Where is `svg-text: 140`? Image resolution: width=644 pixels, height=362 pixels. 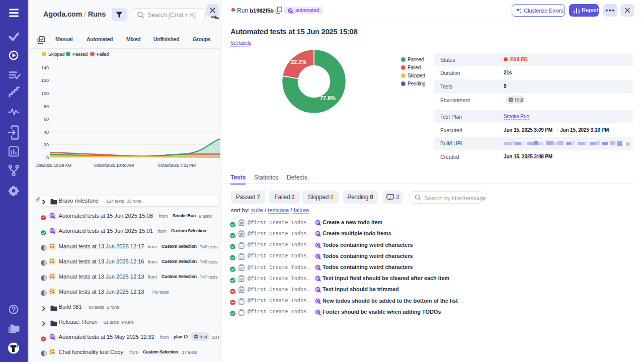 svg-text: 140 is located at coordinates (45, 68).